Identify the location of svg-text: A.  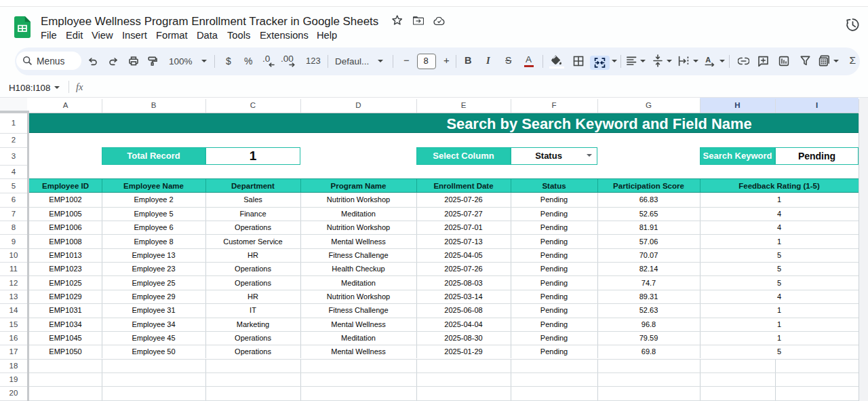
(708, 60).